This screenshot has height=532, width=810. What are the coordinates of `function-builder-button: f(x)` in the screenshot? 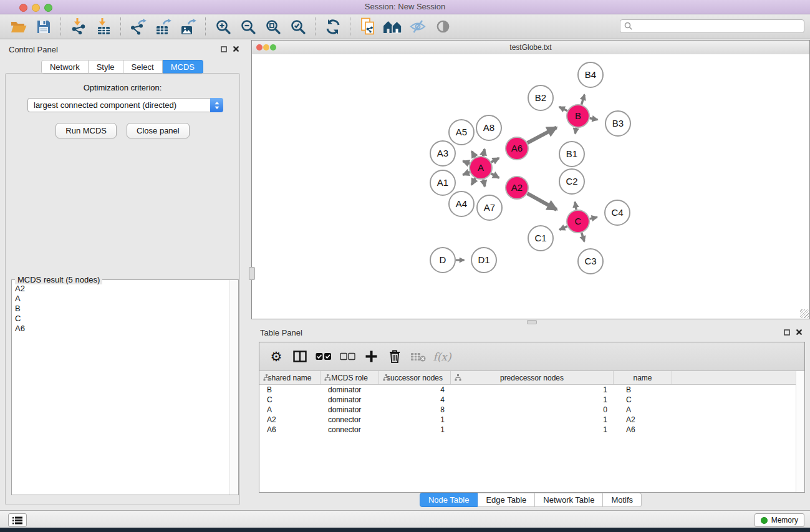 It's located at (442, 357).